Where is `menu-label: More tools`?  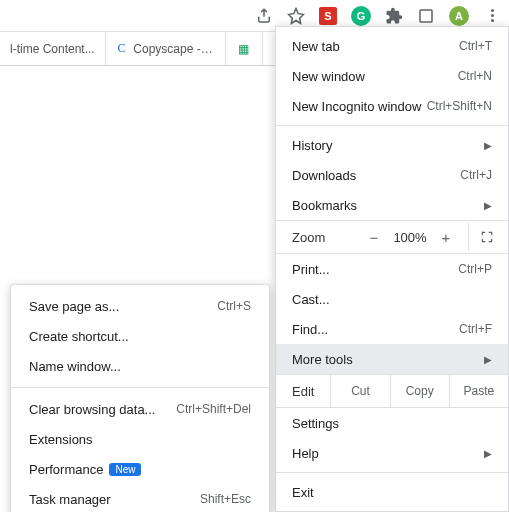 menu-label: More tools is located at coordinates (322, 360).